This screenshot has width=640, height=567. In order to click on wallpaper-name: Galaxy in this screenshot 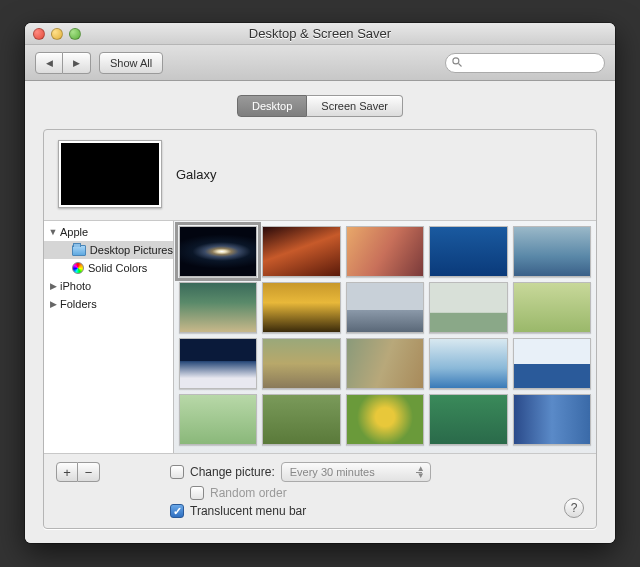, I will do `click(196, 174)`.